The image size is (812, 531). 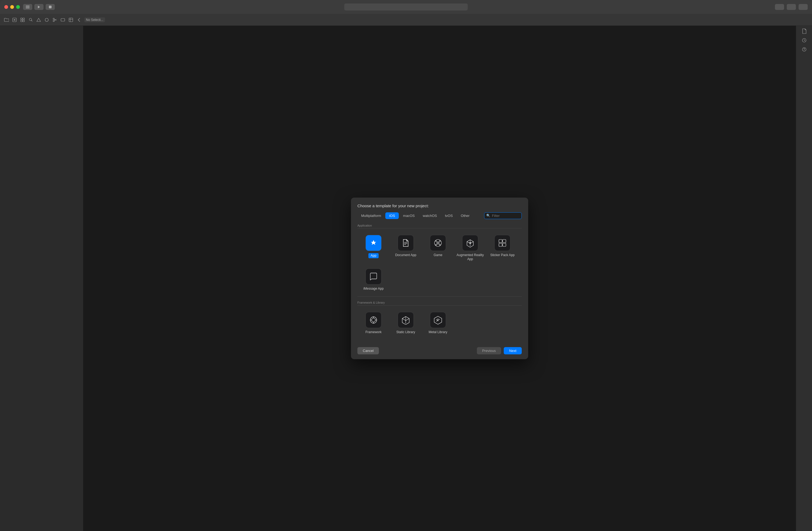 What do you see at coordinates (28, 7) in the screenshot?
I see `sidebar-toggle-btn` at bounding box center [28, 7].